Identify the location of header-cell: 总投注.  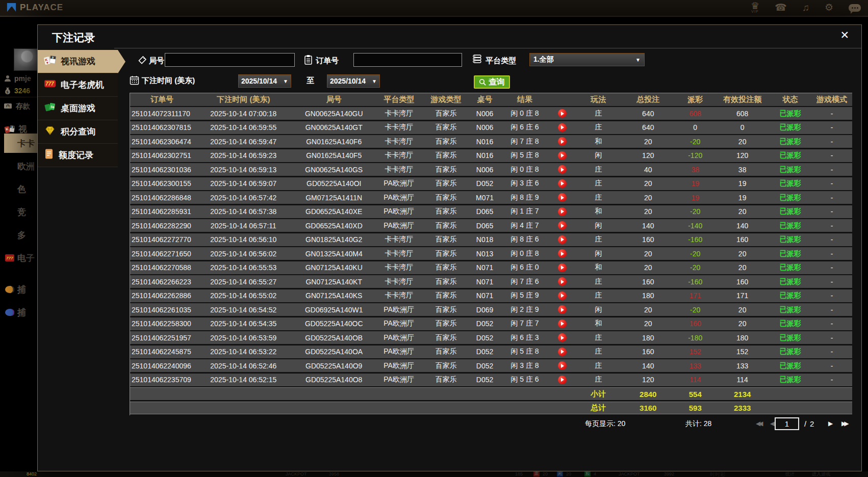
(648, 100).